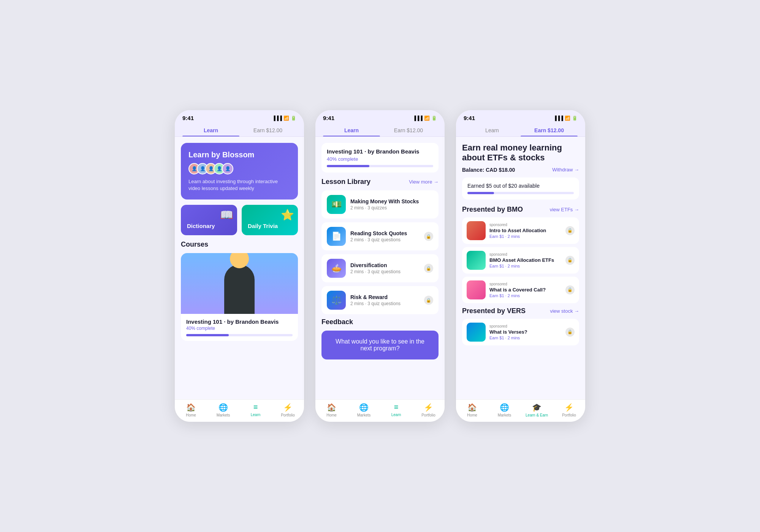  What do you see at coordinates (207, 335) in the screenshot?
I see `progress-bar-fill` at bounding box center [207, 335].